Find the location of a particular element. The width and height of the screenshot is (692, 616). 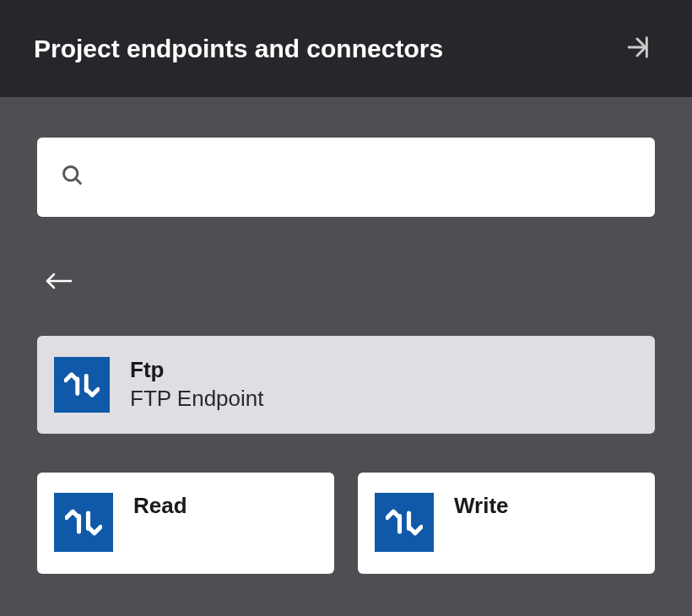

back-button is located at coordinates (59, 282).